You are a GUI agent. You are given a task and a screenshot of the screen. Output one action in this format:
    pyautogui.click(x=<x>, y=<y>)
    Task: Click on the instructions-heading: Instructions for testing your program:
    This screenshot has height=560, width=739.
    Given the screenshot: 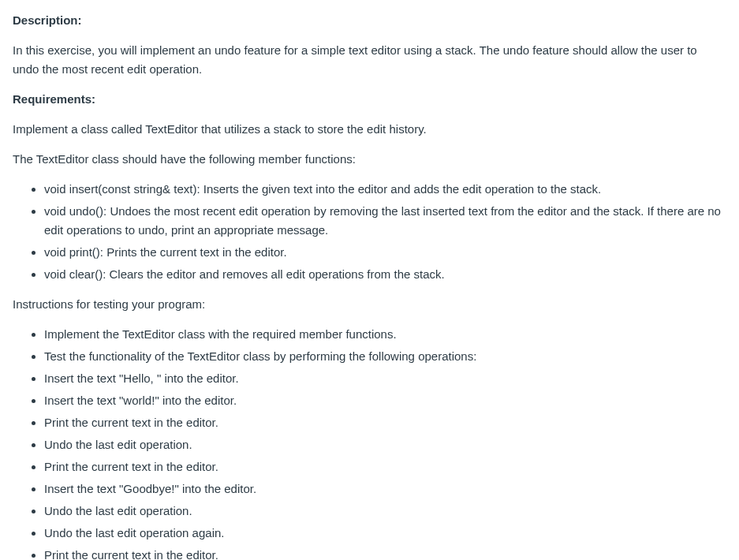 What is the action you would take?
    pyautogui.click(x=369, y=304)
    